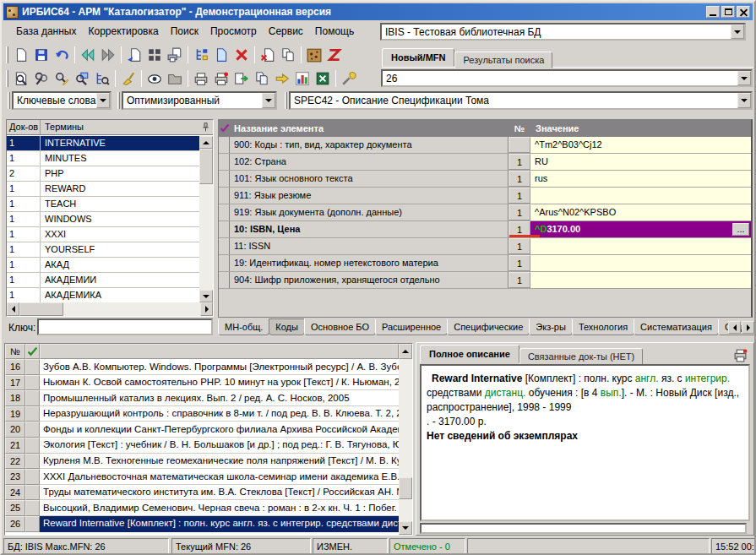 Image resolution: width=756 pixels, height=555 pixels. What do you see at coordinates (748, 328) in the screenshot?
I see `worksheet-tabs-scroll-right` at bounding box center [748, 328].